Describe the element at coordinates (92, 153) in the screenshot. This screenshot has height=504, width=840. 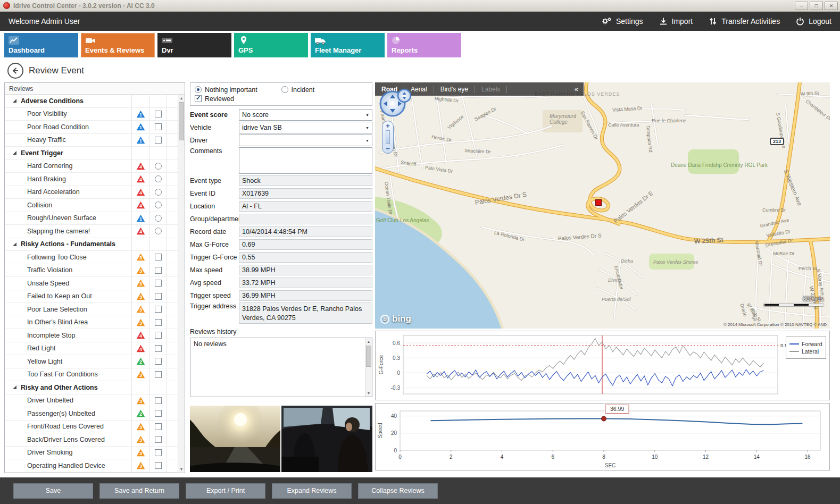
I see `review-group-row: Event Trigger` at that location.